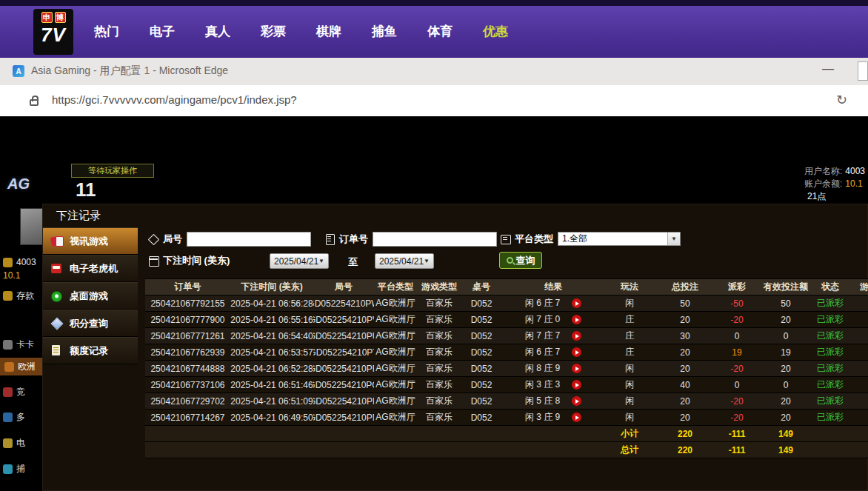  I want to click on order-doc-icon, so click(330, 239).